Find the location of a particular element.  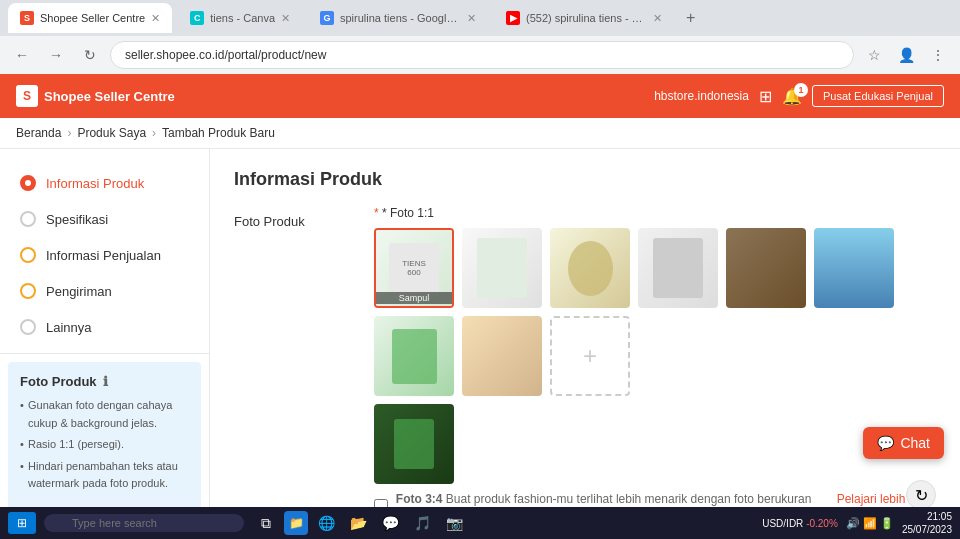

sidebar-tip-1: Gunakan foto dengan cahaya cukup & backg… is located at coordinates (104, 414).